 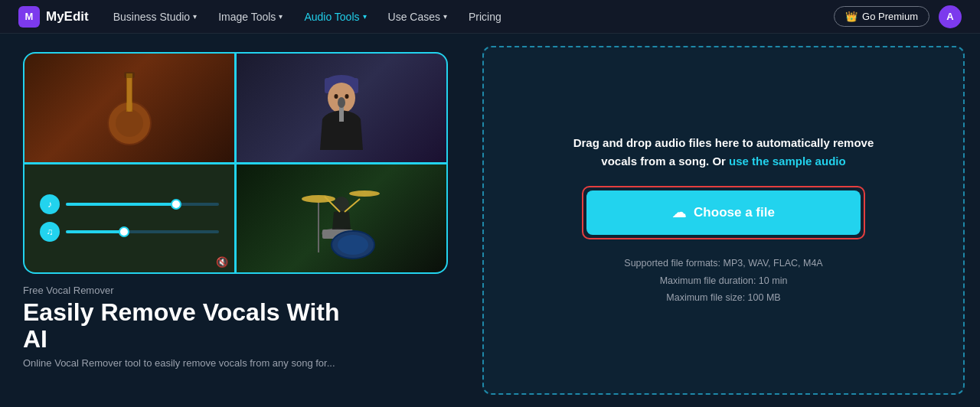 I want to click on hero-text: Free Vocal Remover Easily Remove Vocals …, so click(x=237, y=327).